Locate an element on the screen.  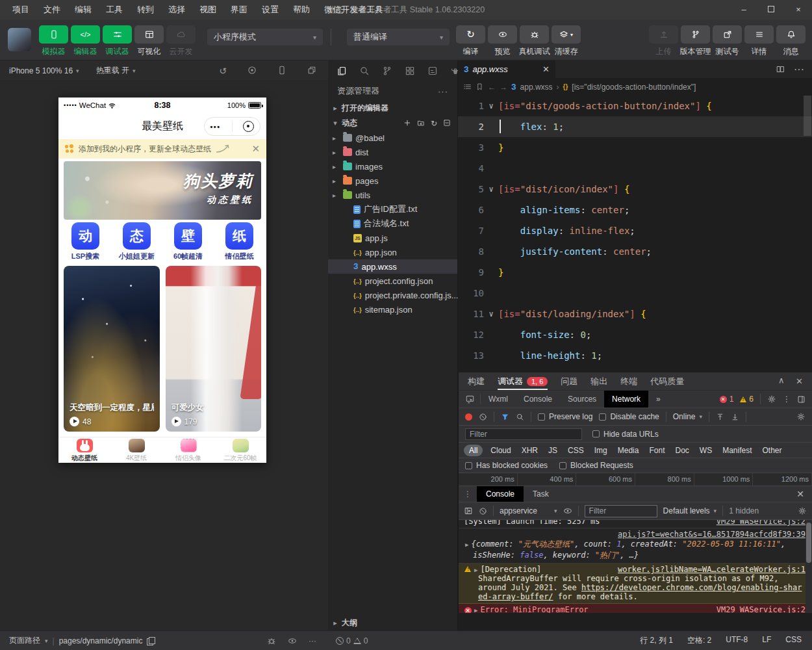
close-drawer-icon: ✕ is located at coordinates (804, 494).